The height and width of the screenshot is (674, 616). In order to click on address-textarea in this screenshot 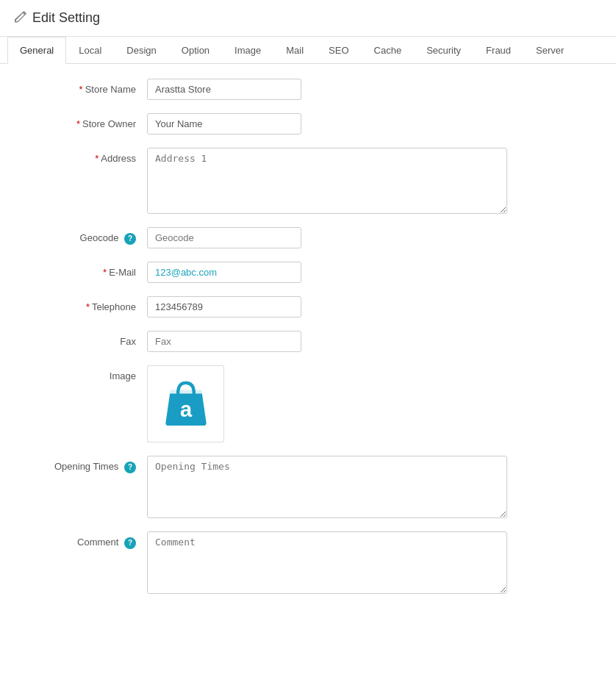, I will do `click(327, 181)`.